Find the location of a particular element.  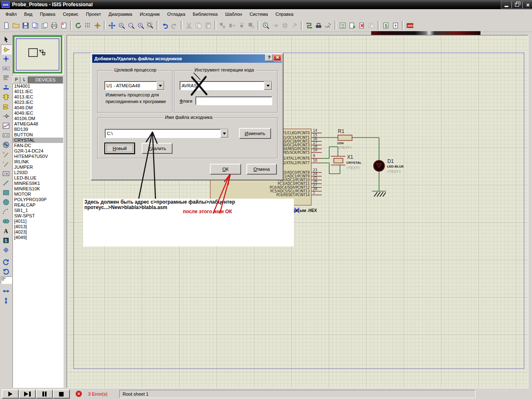

2d-text-icon: A is located at coordinates (6, 231).